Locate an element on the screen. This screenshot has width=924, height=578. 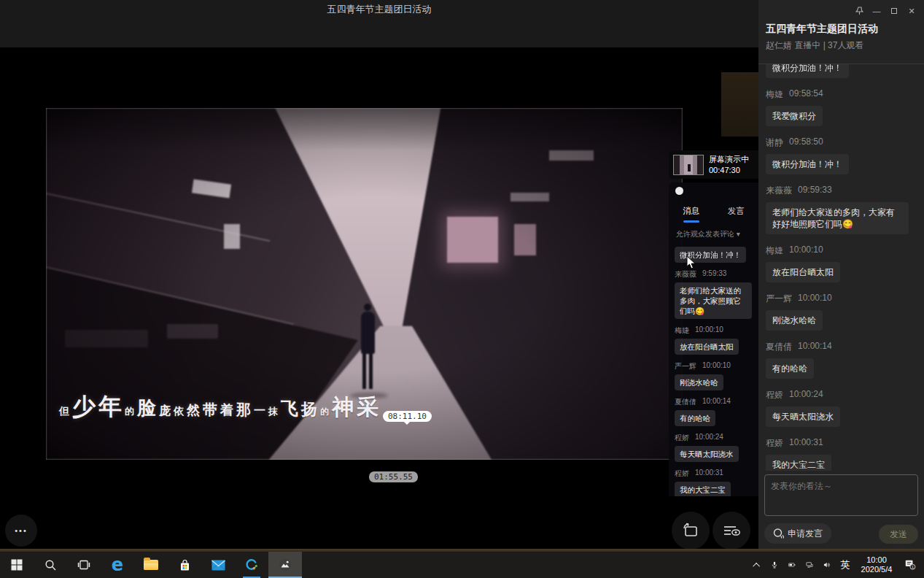
pin-button is located at coordinates (859, 11).